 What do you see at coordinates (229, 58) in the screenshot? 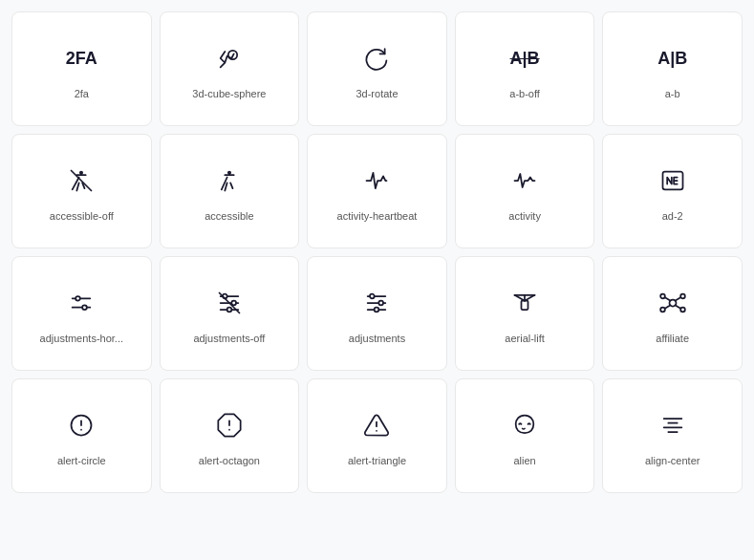
I see `icon-3d-cube-sphere-symbol` at bounding box center [229, 58].